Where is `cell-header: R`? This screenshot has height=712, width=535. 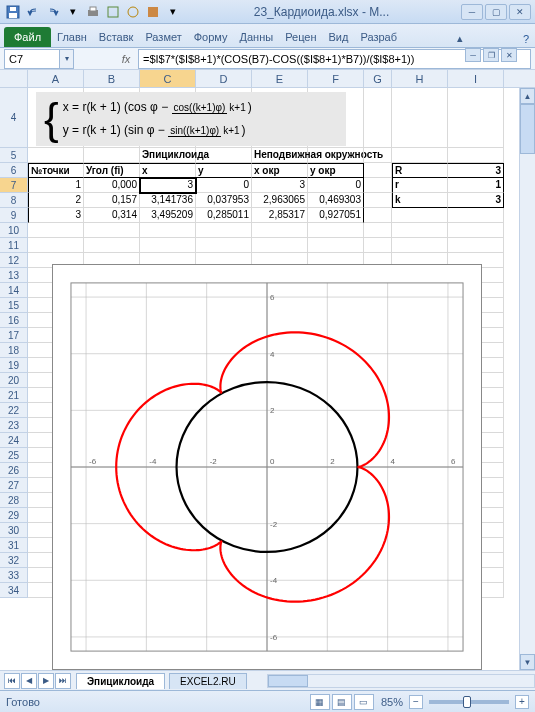 cell-header: R is located at coordinates (420, 170).